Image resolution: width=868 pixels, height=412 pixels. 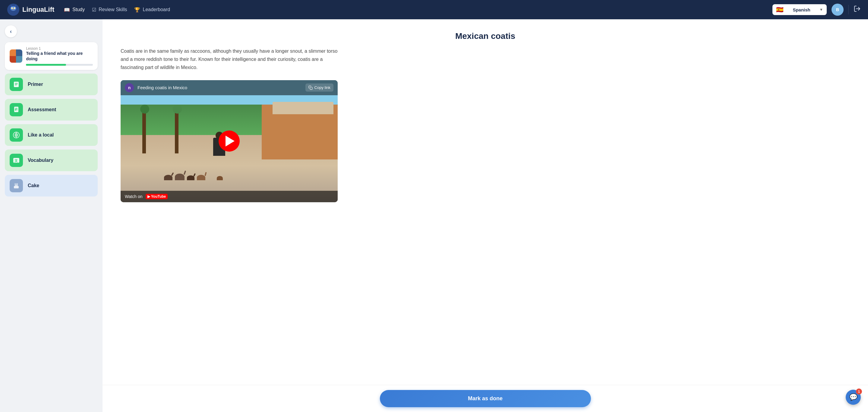 I want to click on nav-right: 🇪🇸 Spanish ▼ B, so click(x=817, y=10).